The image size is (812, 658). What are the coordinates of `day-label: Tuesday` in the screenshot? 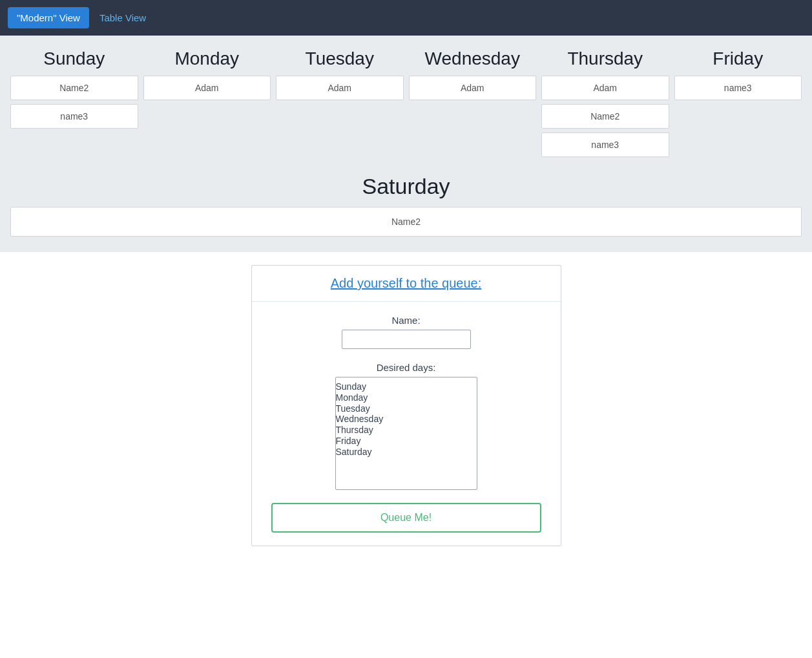 It's located at (340, 59).